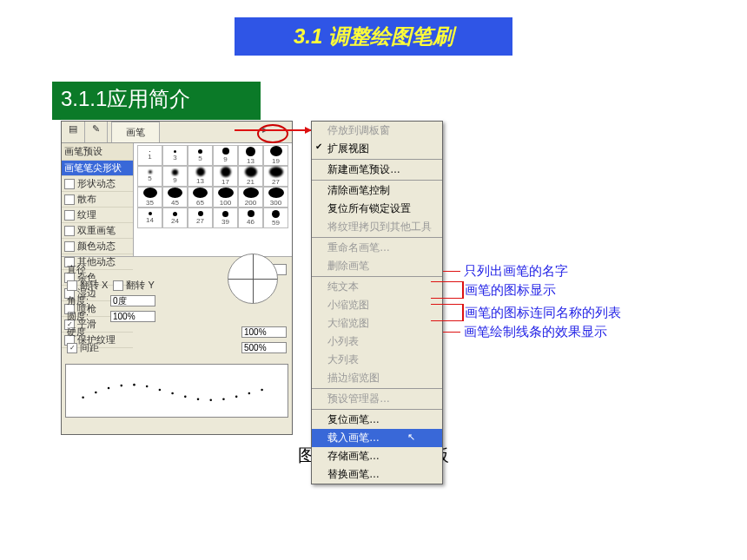  I want to click on doc-icon: ▤, so click(73, 132).